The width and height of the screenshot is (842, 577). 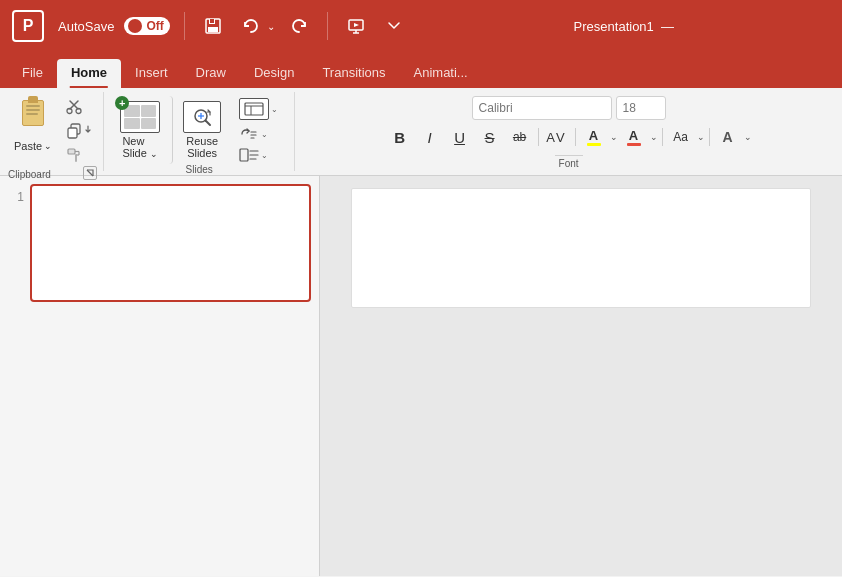 What do you see at coordinates (394, 26) in the screenshot?
I see `more-button` at bounding box center [394, 26].